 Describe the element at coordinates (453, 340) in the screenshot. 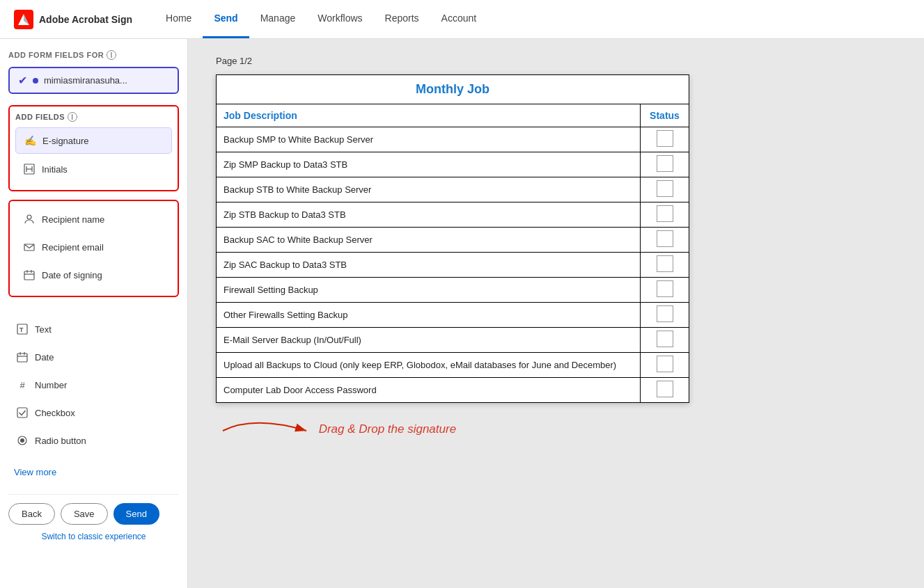

I see `table-row: E-Mail Server Backup (In/Out/Full)` at that location.